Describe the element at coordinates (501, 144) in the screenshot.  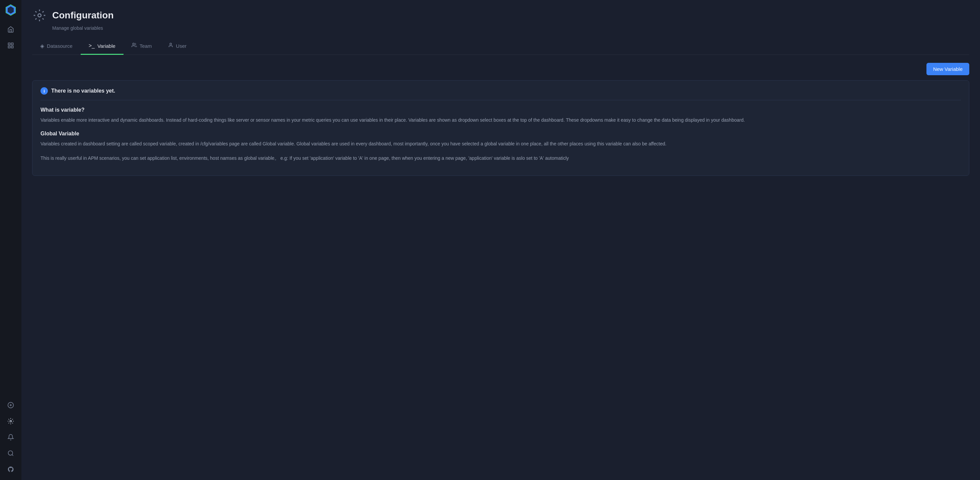
I see `global-variable-text1: Variables created in dashboard setting a…` at that location.